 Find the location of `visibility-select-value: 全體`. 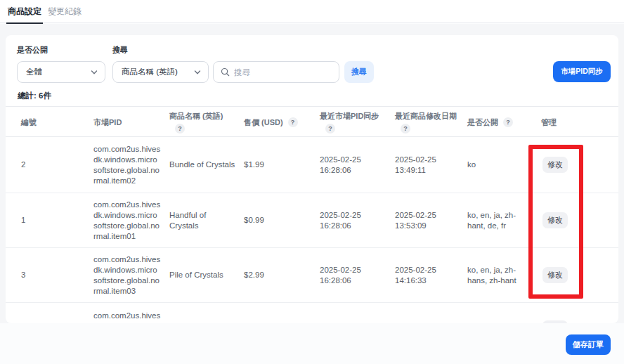

visibility-select-value: 全體 is located at coordinates (34, 72).